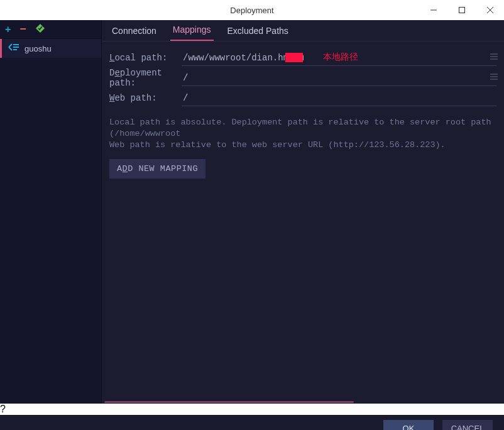 The height and width of the screenshot is (430, 504). Describe the element at coordinates (294, 58) in the screenshot. I see `redaction-box` at that location.